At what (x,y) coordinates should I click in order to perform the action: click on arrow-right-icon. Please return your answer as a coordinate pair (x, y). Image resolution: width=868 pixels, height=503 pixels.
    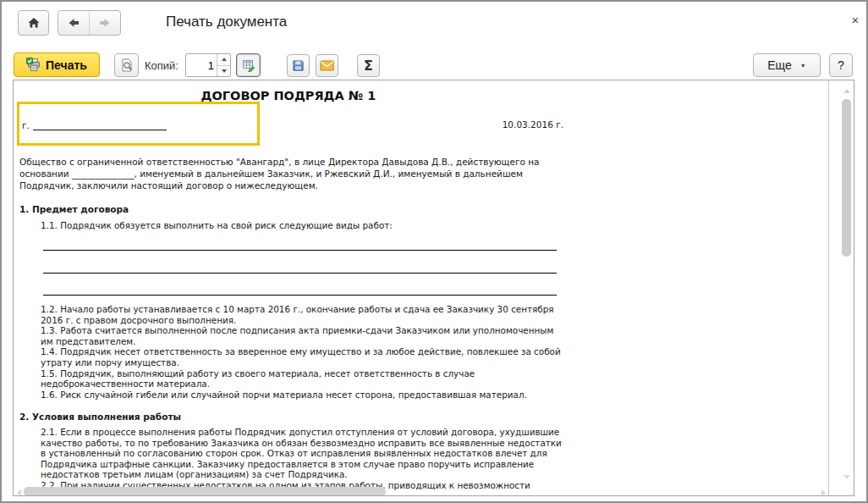
    Looking at the image, I should click on (105, 23).